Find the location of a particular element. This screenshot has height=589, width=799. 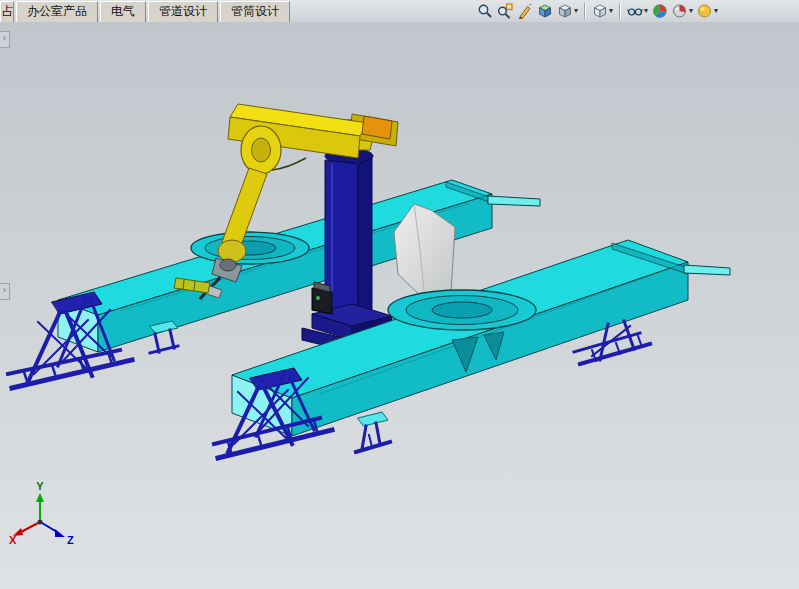

tab-electrical: 电气 is located at coordinates (123, 12).